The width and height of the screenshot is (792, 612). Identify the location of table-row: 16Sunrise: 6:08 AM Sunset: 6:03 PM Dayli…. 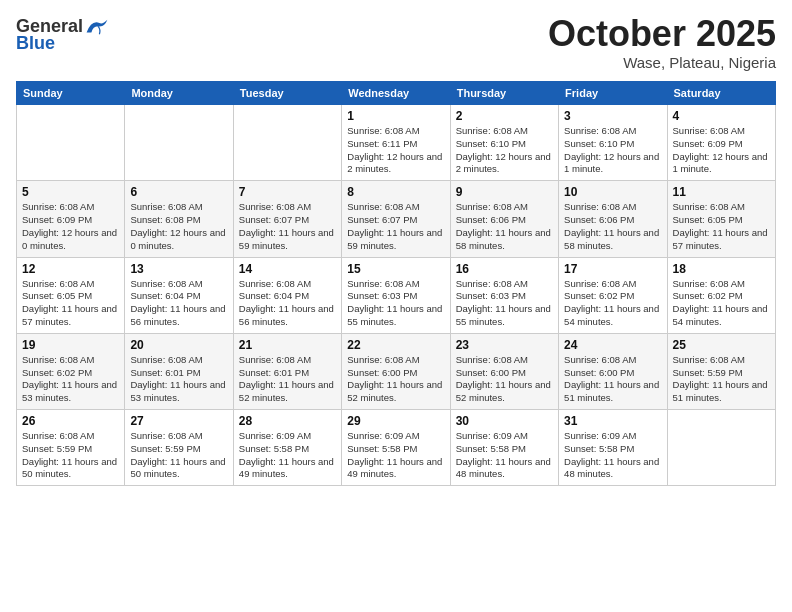
(504, 295).